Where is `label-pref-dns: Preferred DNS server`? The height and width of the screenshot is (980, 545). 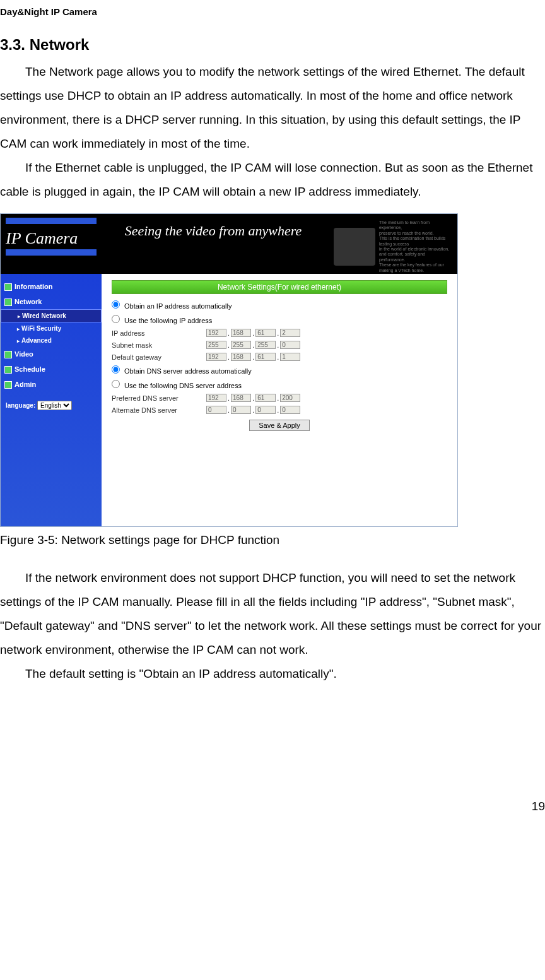 label-pref-dns: Preferred DNS server is located at coordinates (159, 398).